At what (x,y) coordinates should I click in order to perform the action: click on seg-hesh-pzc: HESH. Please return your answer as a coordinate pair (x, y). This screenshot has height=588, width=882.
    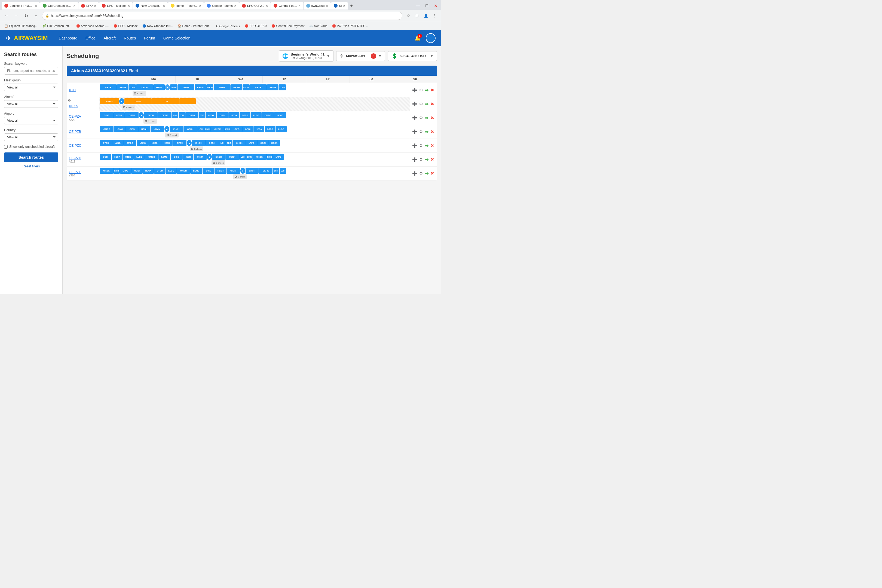
    Looking at the image, I should click on (167, 143).